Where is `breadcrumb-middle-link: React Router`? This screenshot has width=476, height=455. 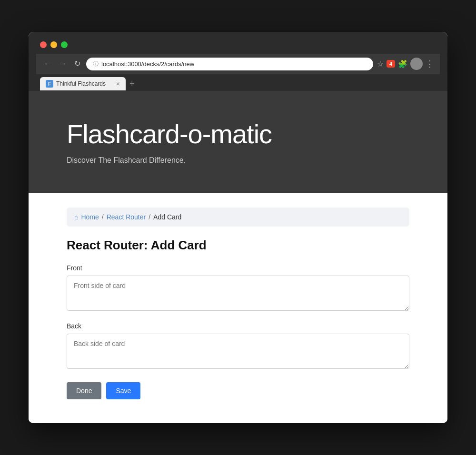
breadcrumb-middle-link: React Router is located at coordinates (126, 217).